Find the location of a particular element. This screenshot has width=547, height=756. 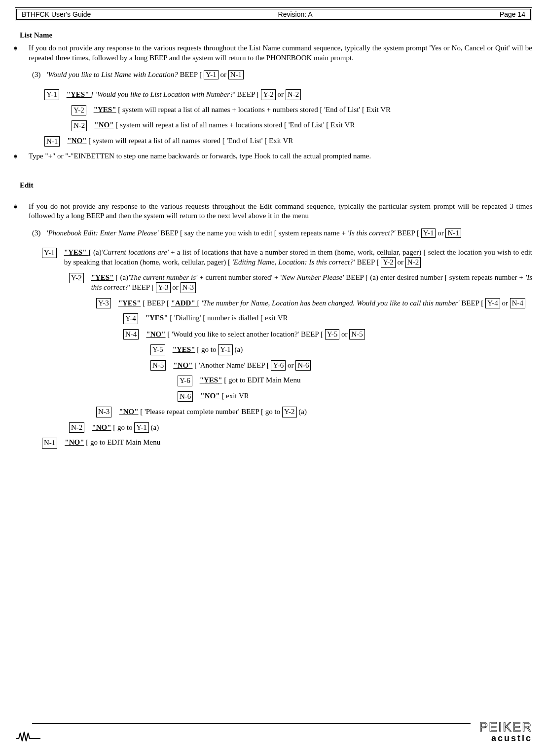

box-n3: N-3 is located at coordinates (188, 288).